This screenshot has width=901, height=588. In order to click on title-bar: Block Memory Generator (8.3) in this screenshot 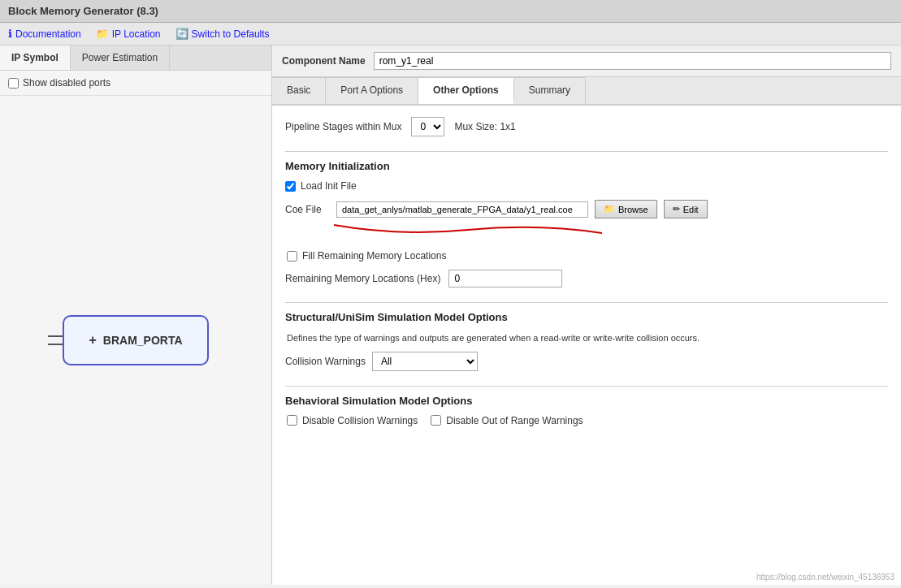, I will do `click(450, 11)`.